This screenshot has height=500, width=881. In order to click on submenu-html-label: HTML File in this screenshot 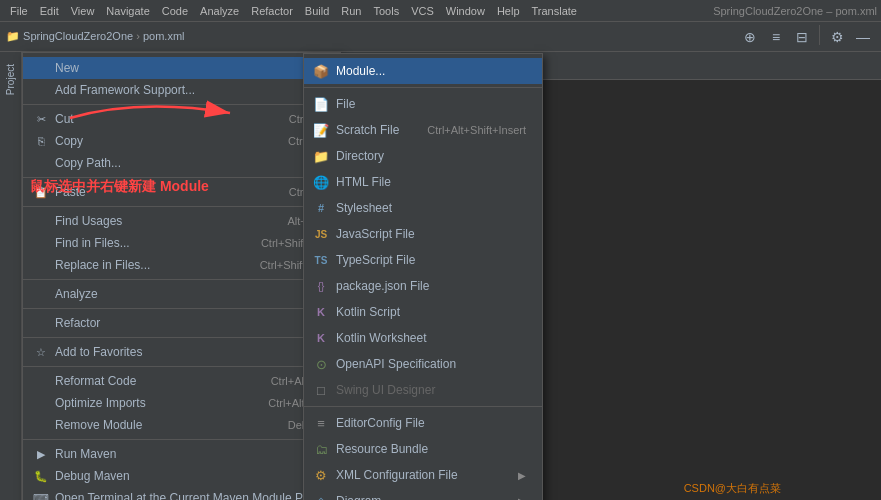, I will do `click(364, 182)`.